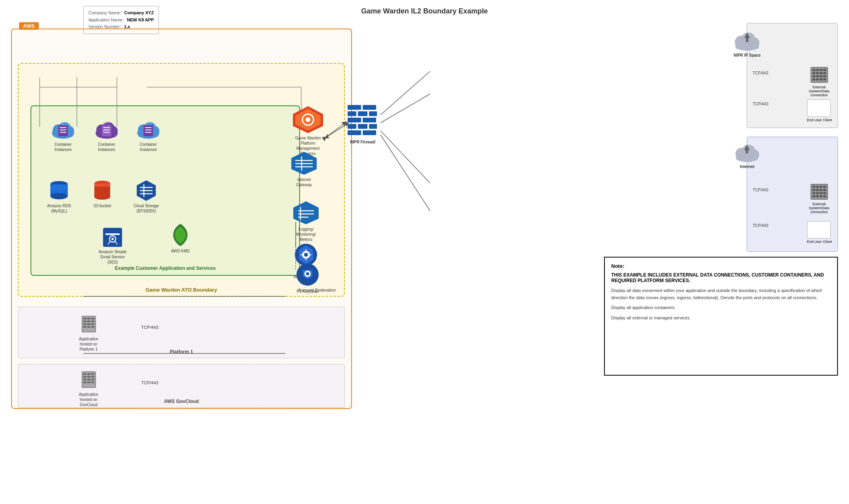 The image size is (849, 504). What do you see at coordinates (59, 197) in the screenshot?
I see `amazon-rds-icon: Amazon RDS (MySQL)` at bounding box center [59, 197].